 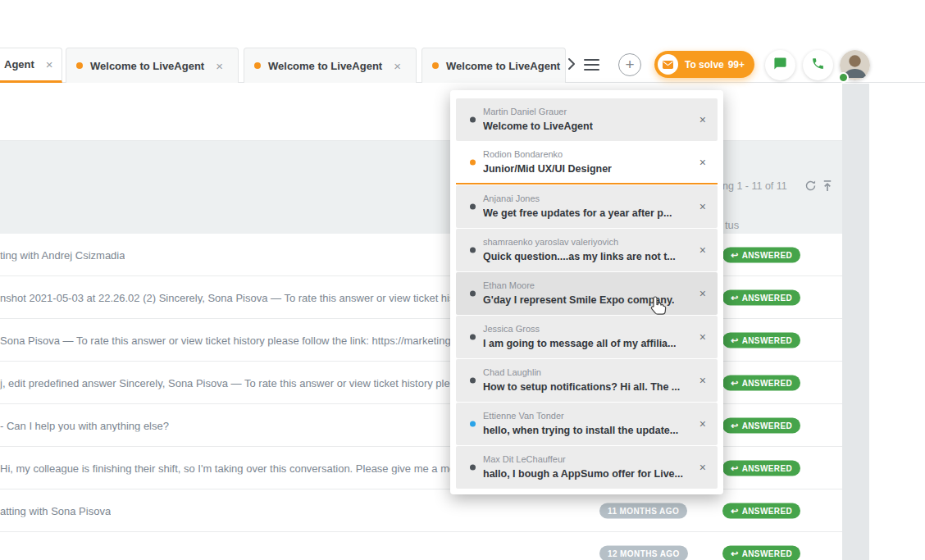 What do you see at coordinates (592, 65) in the screenshot?
I see `menu-icon` at bounding box center [592, 65].